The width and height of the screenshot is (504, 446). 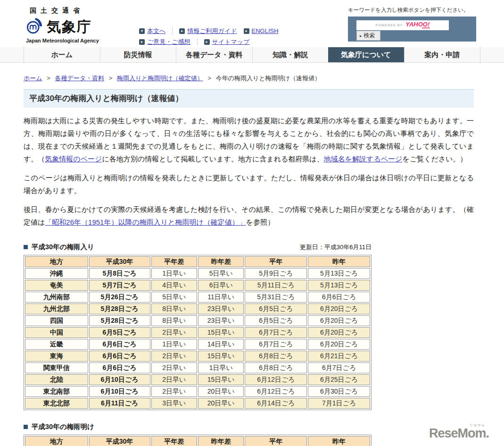 I want to click on search-hint-text: キーワードを入力し検索ボタンを押下ください。, so click(x=412, y=10).